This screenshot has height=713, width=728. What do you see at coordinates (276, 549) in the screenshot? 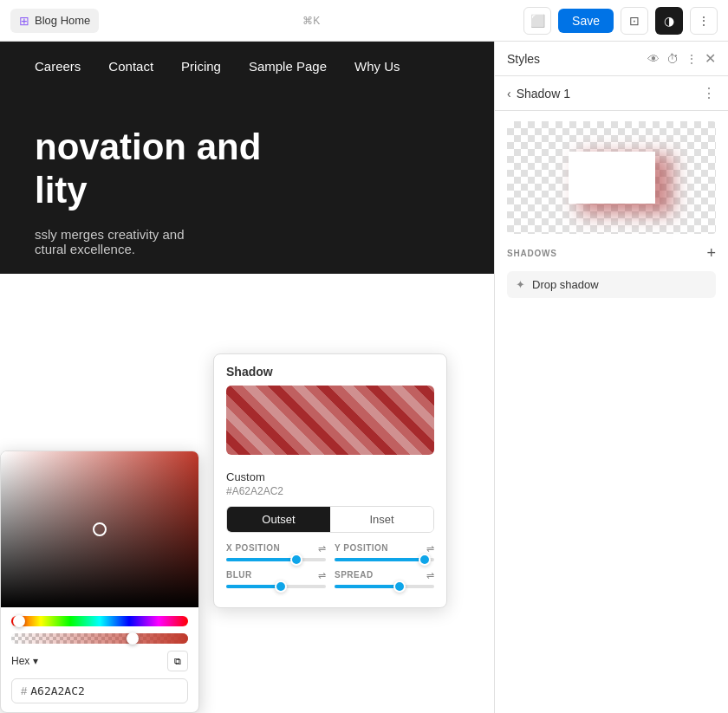
I see `x-position-label-row: X POSITION ⇌` at bounding box center [276, 549].